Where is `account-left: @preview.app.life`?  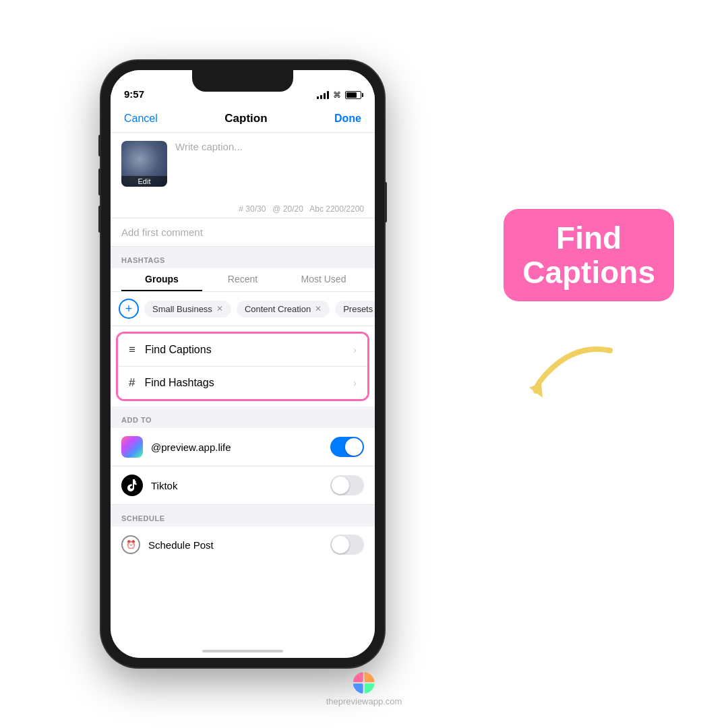 account-left: @preview.app.life is located at coordinates (177, 447).